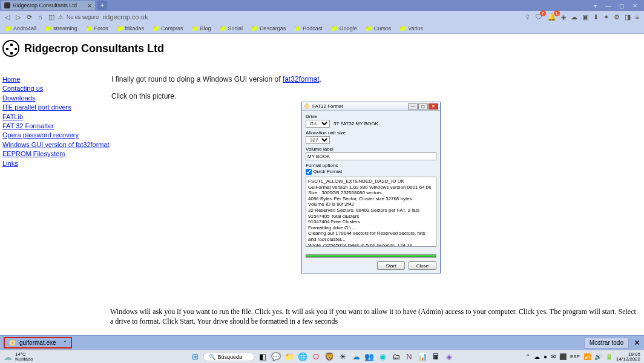  I want to click on nav-link: Downloads, so click(57, 98).